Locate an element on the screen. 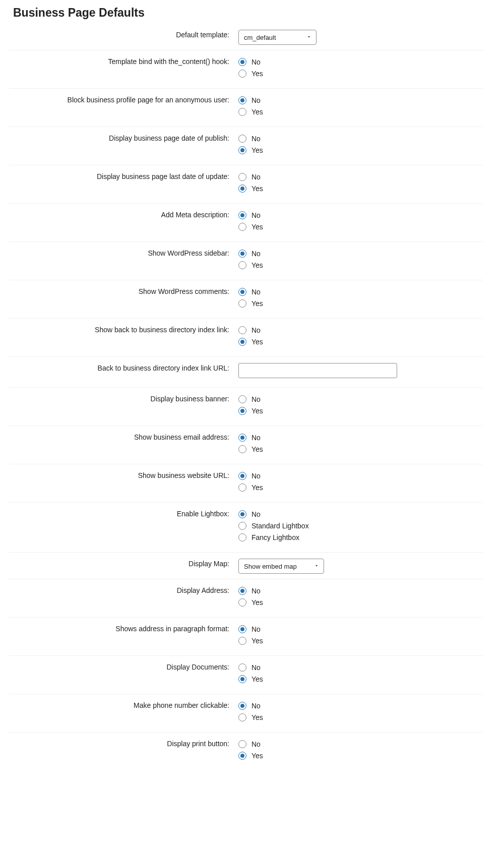  setting-row-back-link-url: Back to business directory index link UR… is located at coordinates (246, 372).